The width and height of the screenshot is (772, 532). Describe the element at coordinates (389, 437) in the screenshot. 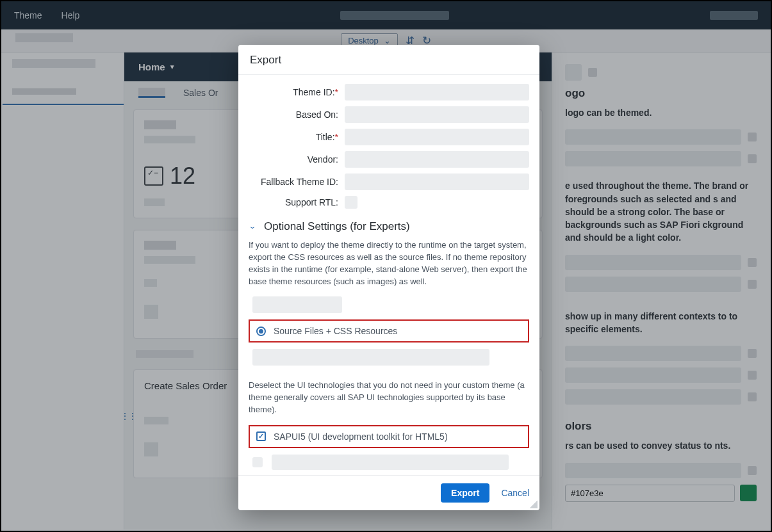

I see `highlight-sapui5: ✓ SAPUI5 (UI development toolkit for HTM…` at that location.